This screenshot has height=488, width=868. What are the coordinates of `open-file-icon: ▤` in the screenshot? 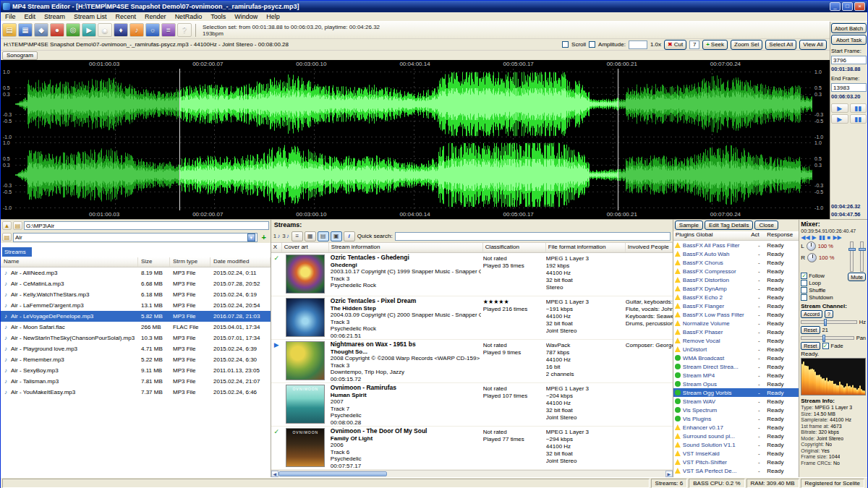 It's located at (9, 30).